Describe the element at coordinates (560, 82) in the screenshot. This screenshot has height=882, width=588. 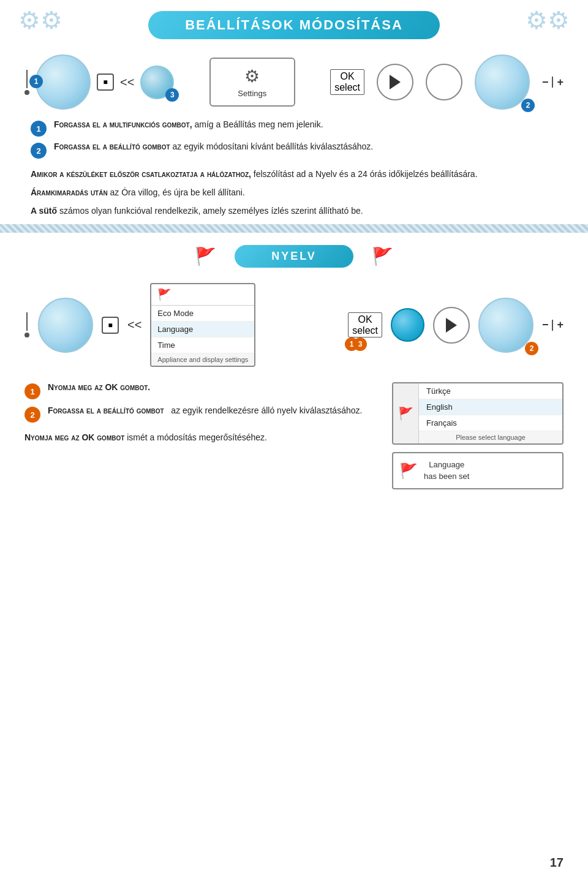
I see `plus-label: +` at that location.